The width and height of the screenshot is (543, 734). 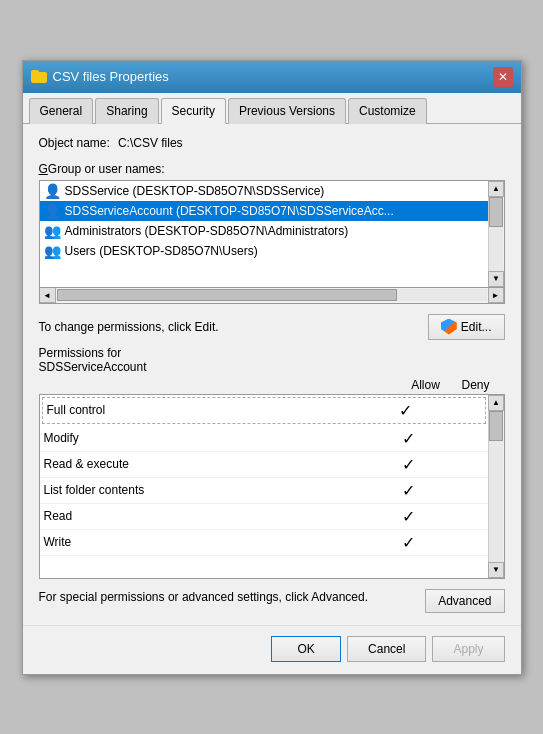 What do you see at coordinates (468, 649) in the screenshot?
I see `apply-button: Apply` at bounding box center [468, 649].